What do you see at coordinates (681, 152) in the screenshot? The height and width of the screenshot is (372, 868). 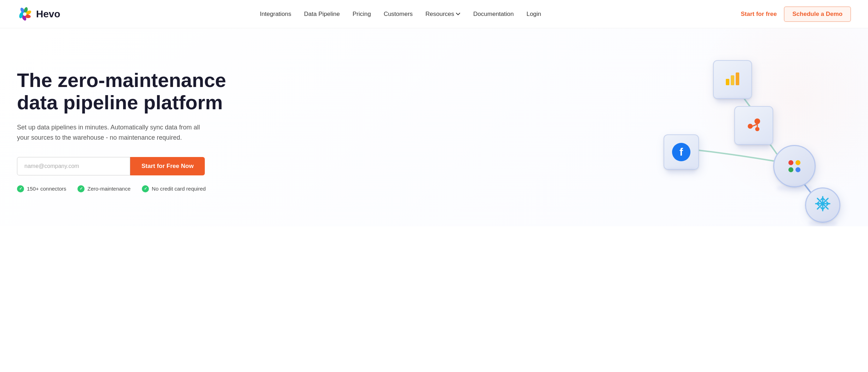 I see `facebook-icon: f` at bounding box center [681, 152].